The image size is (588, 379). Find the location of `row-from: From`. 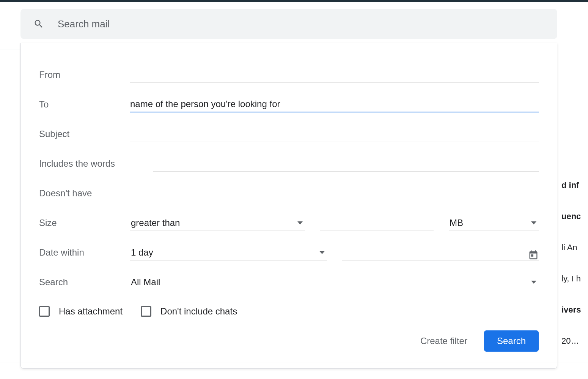

row-from: From is located at coordinates (289, 75).